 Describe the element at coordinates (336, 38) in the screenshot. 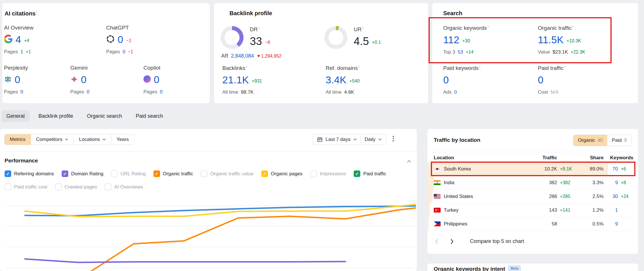

I see `ur-donut-chart` at that location.